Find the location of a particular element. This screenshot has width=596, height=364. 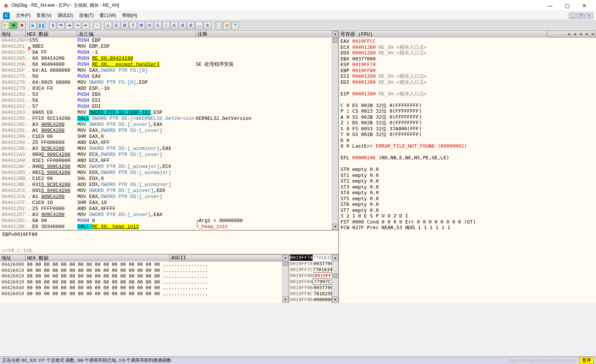

reg-line: ST2 empty 0.0 is located at coordinates (467, 181).